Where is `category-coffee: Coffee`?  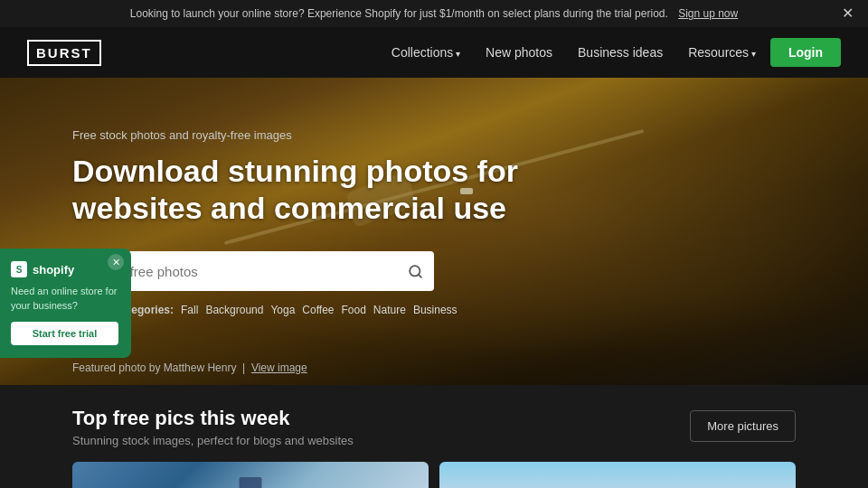
category-coffee: Coffee is located at coordinates (318, 310).